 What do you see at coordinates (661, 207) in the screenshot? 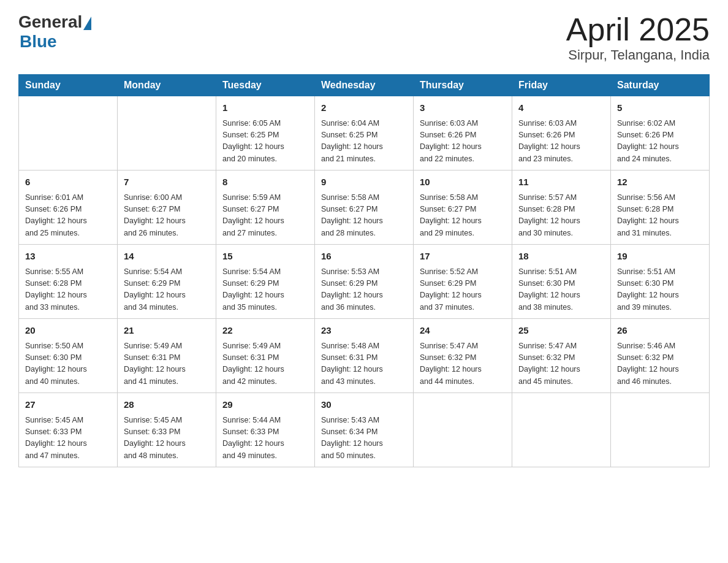
I see `calendar-cell: 12Sunrise: 5:56 AMSunset: 6:28 PMDayligh…` at bounding box center [661, 207].